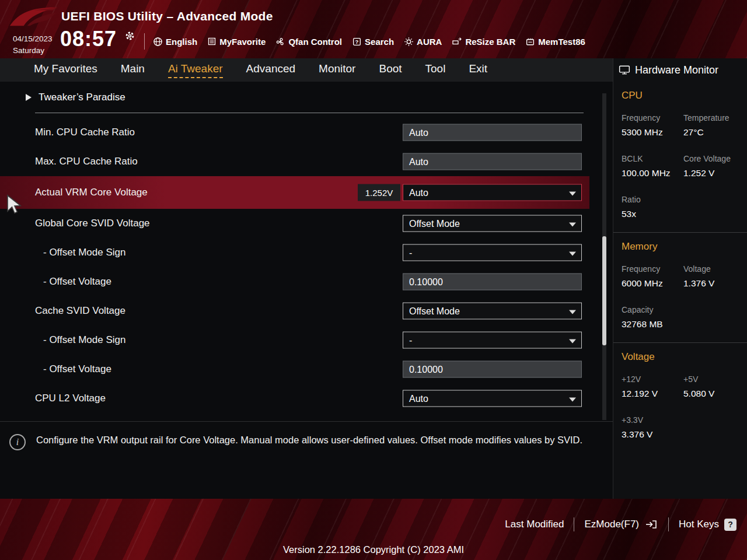 The height and width of the screenshot is (560, 747). I want to click on hot-keys-button: Hot Keys ?, so click(707, 525).